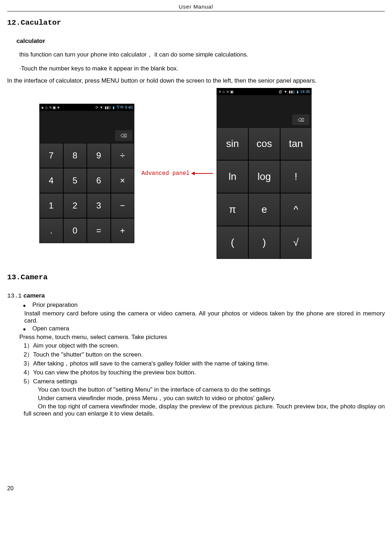 Image resolution: width=392 pixels, height=555 pixels. I want to click on bullet-prior-label: Prior preparation, so click(55, 305).